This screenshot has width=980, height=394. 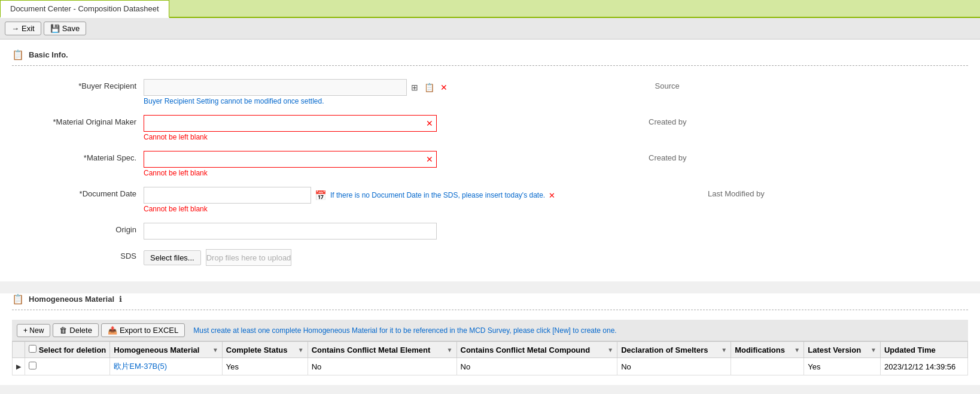 I want to click on section-divider, so click(x=490, y=66).